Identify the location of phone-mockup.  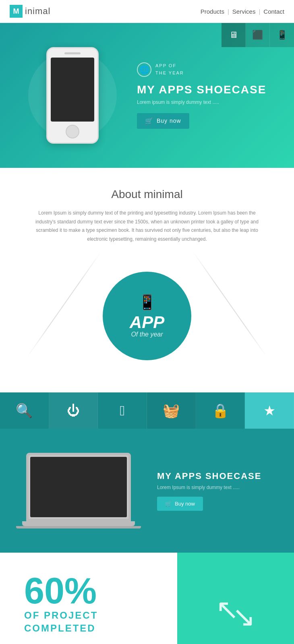
(72, 95).